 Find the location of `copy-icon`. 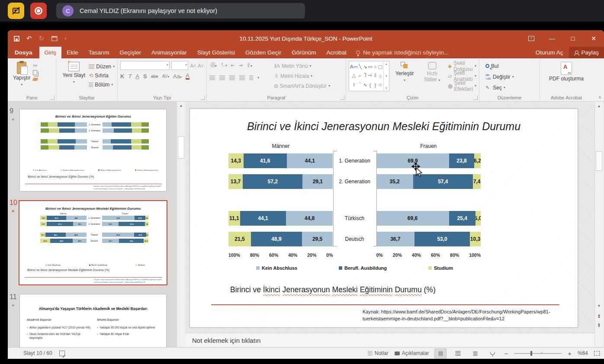

copy-icon is located at coordinates (35, 73).